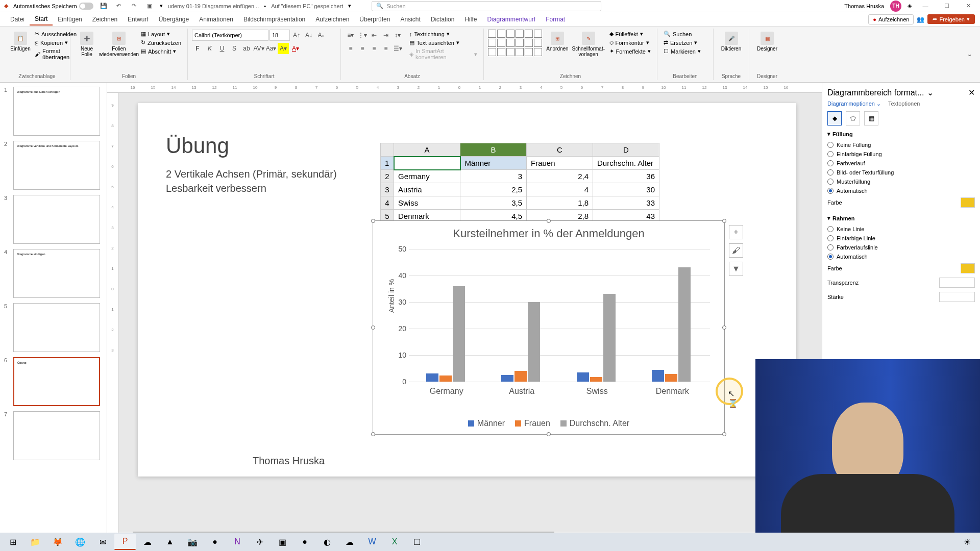  Describe the element at coordinates (549, 234) in the screenshot. I see `chart-title: Kursteilnehmer in % der Anmeldungen` at that location.